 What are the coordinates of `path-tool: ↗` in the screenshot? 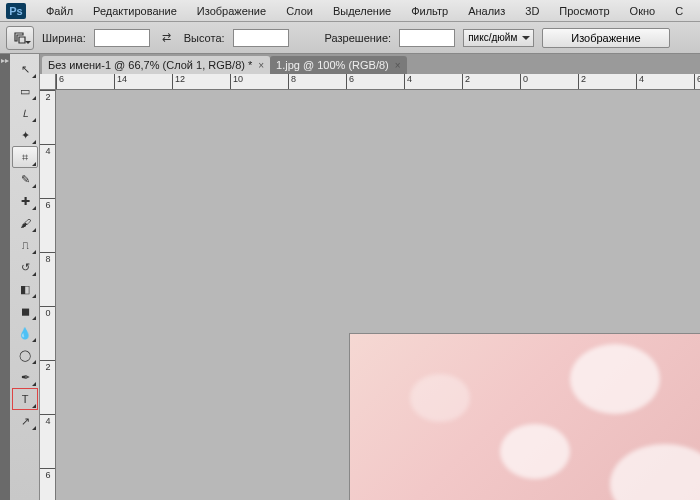 It's located at (25, 421).